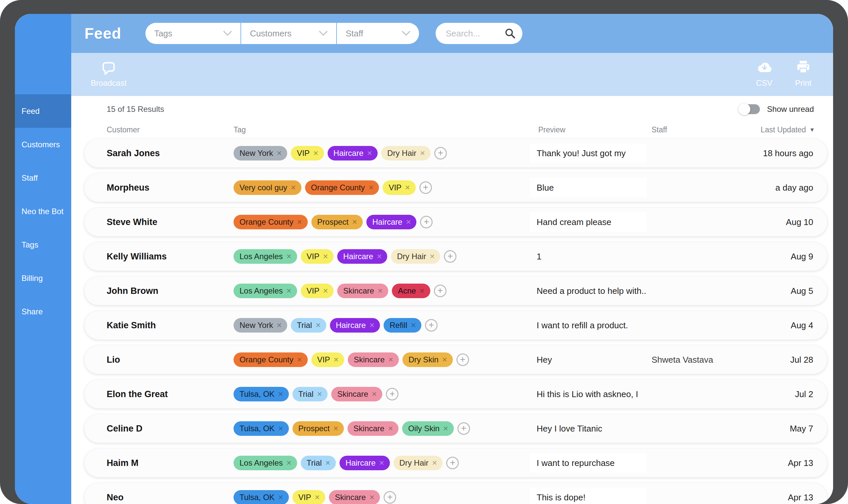 The image size is (848, 504). What do you see at coordinates (456, 222) in the screenshot?
I see `table-row: Steve White Orange County✕Prospect✕Hairc…` at bounding box center [456, 222].